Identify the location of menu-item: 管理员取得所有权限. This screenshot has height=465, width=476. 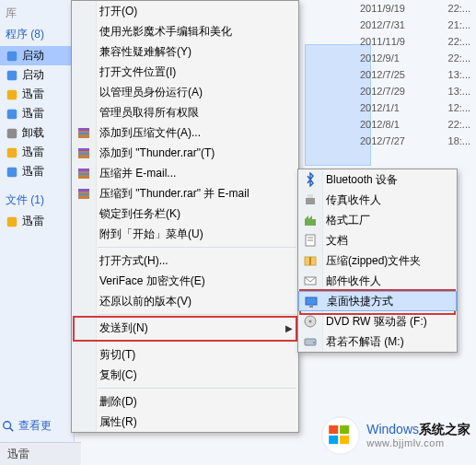
(185, 112).